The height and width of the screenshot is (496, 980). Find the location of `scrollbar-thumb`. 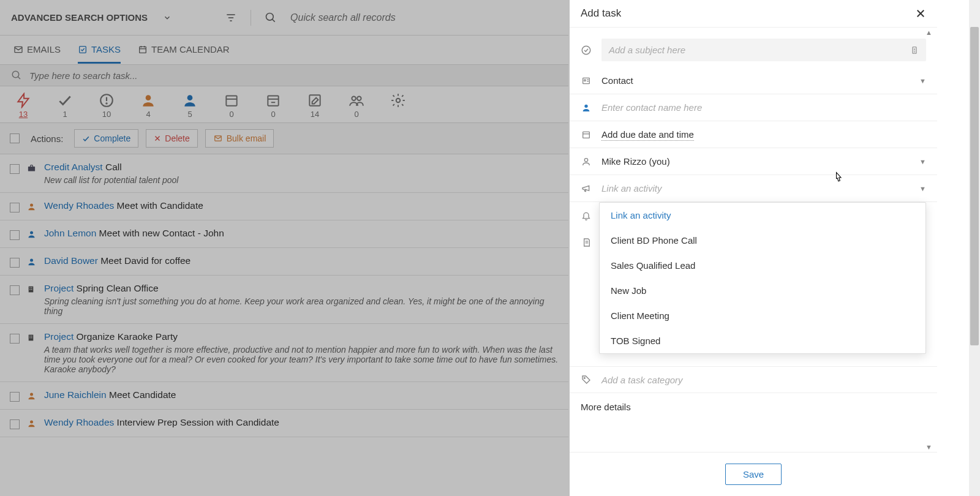

scrollbar-thumb is located at coordinates (974, 186).